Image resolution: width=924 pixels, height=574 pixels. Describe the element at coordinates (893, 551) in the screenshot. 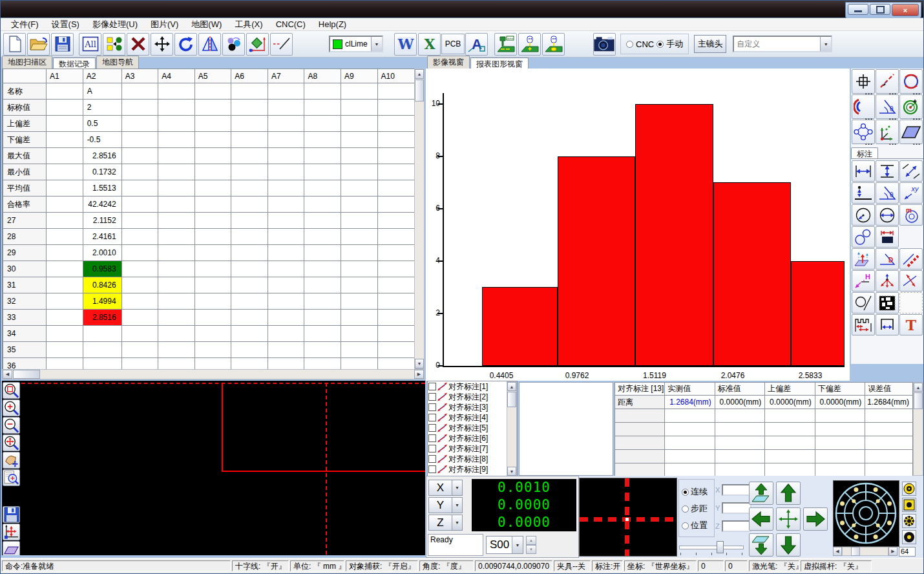

I see `scroll-right-icon: ▶` at that location.